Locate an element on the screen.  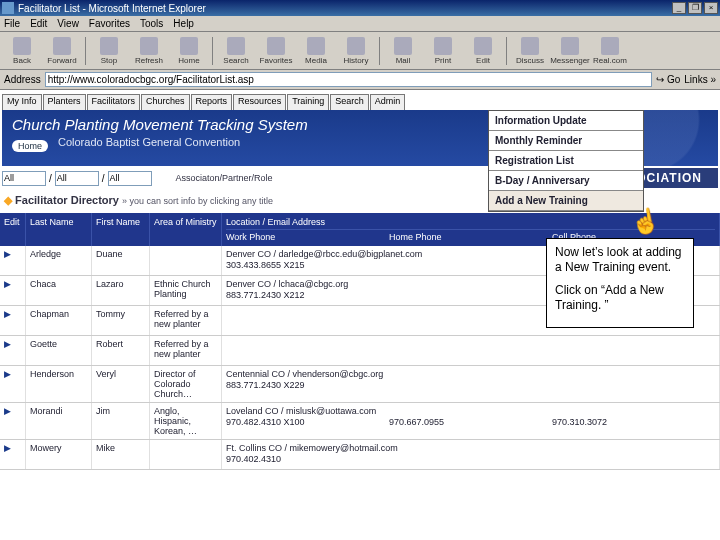
editdoc-button: Edit is located at coordinates (483, 51).